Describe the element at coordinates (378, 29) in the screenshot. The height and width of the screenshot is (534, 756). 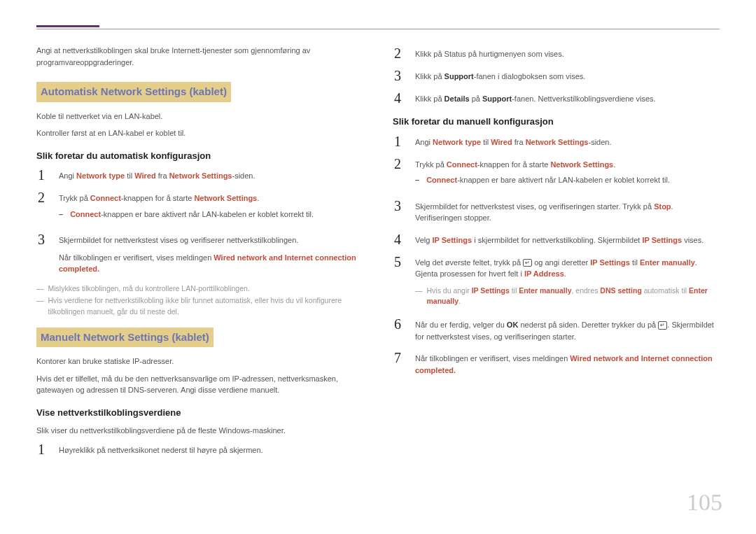
I see `header-divider` at that location.